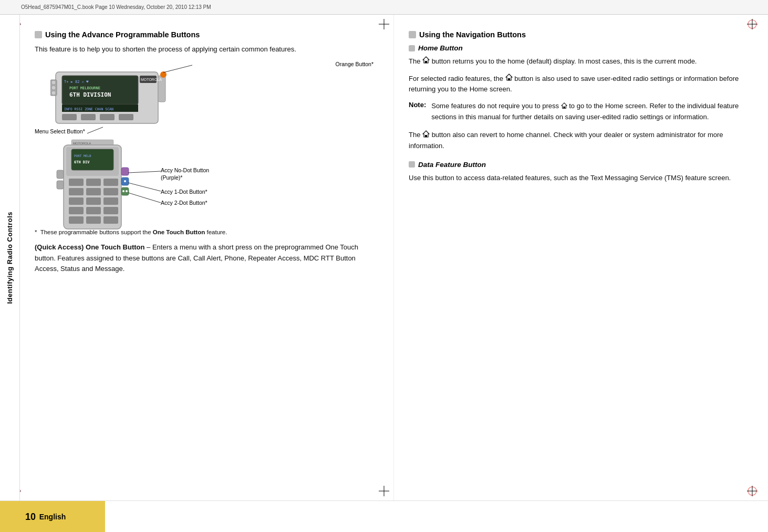 The height and width of the screenshot is (532, 768). What do you see at coordinates (116, 7) in the screenshot?
I see `header-text: O5Head_6875947M01_C.book Page 10 Wednesd…` at bounding box center [116, 7].